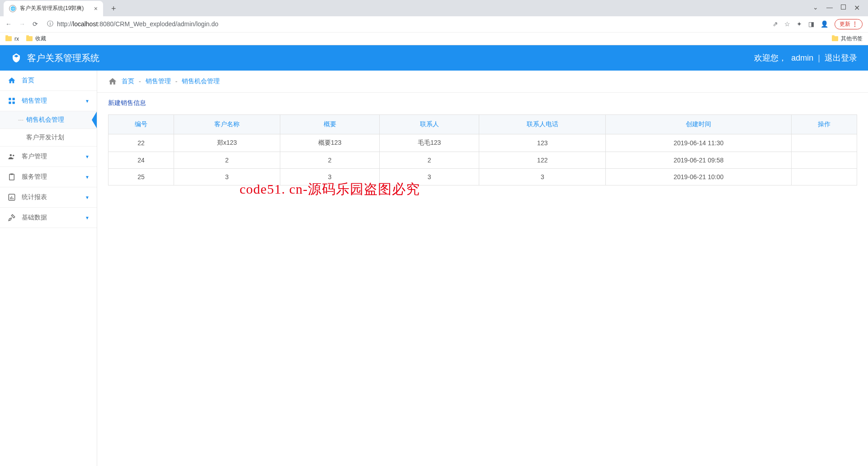 This screenshot has height=466, width=868. I want to click on cell-phone: 123, so click(542, 143).